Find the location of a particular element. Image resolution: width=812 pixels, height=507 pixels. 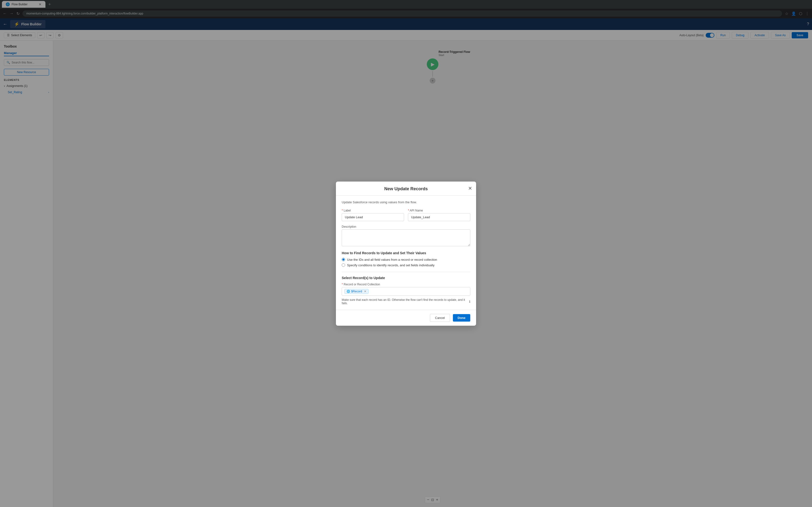

record-tag: 🌐 $Record ✕ is located at coordinates (356, 291).